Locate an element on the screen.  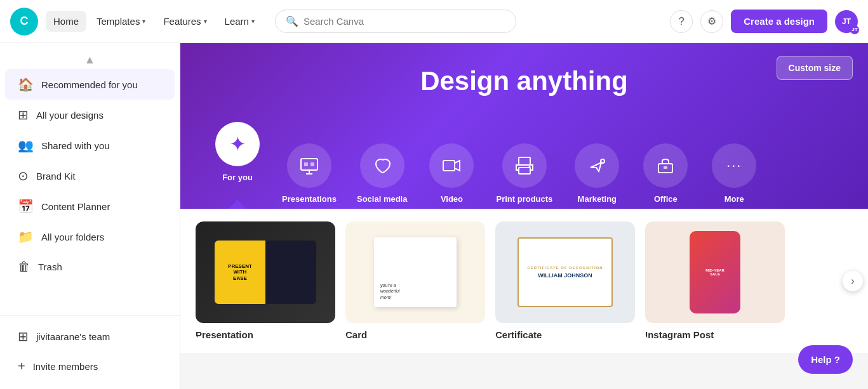
category-video: Video is located at coordinates (451, 174).